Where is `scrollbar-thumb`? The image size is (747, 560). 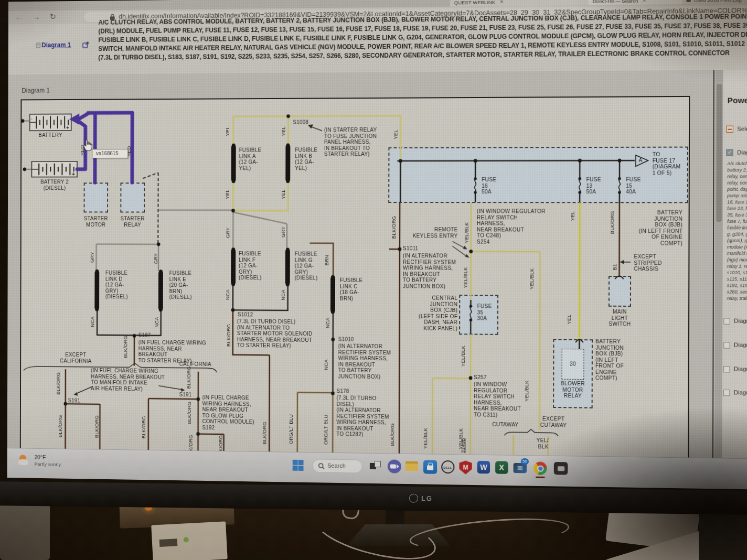
scrollbar-thumb is located at coordinates (719, 153).